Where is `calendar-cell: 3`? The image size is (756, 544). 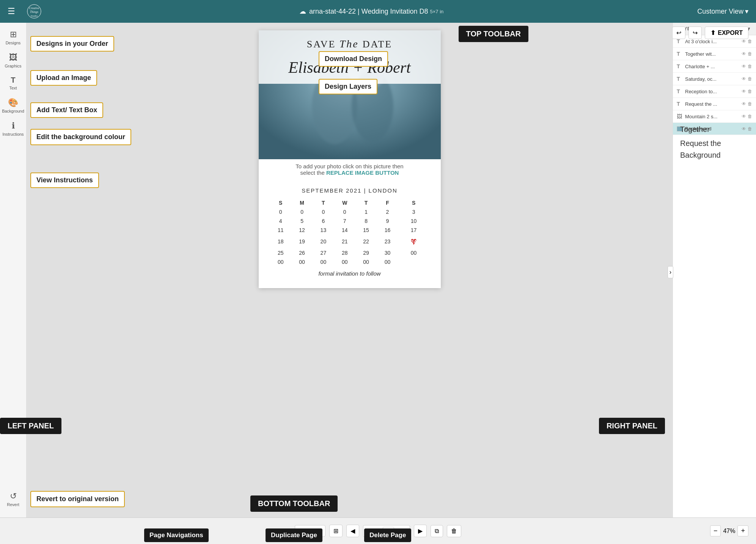 calendar-cell: 3 is located at coordinates (414, 212).